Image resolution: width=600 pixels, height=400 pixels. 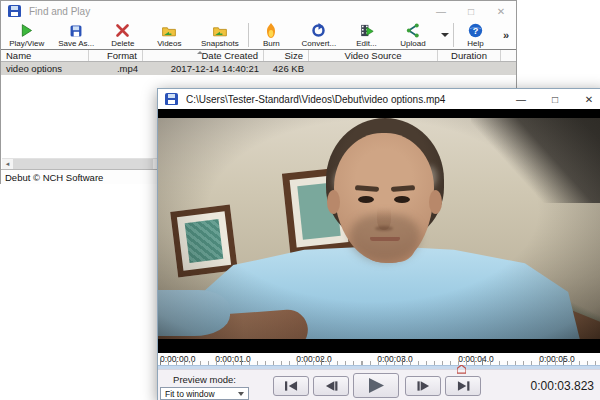 What do you see at coordinates (76, 30) in the screenshot?
I see `floppy-icon` at bounding box center [76, 30].